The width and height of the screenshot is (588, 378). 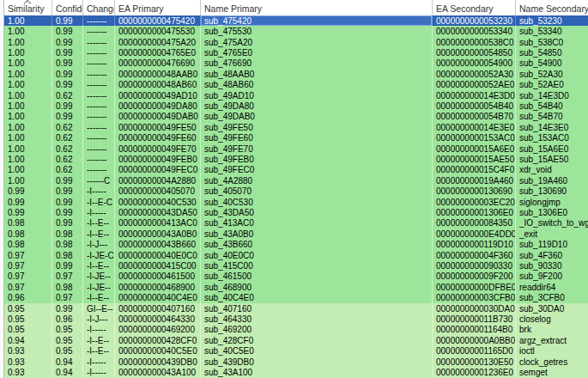 What do you see at coordinates (317, 74) in the screenshot?
I see `cell-name-primary: sub_48AAB0` at bounding box center [317, 74].